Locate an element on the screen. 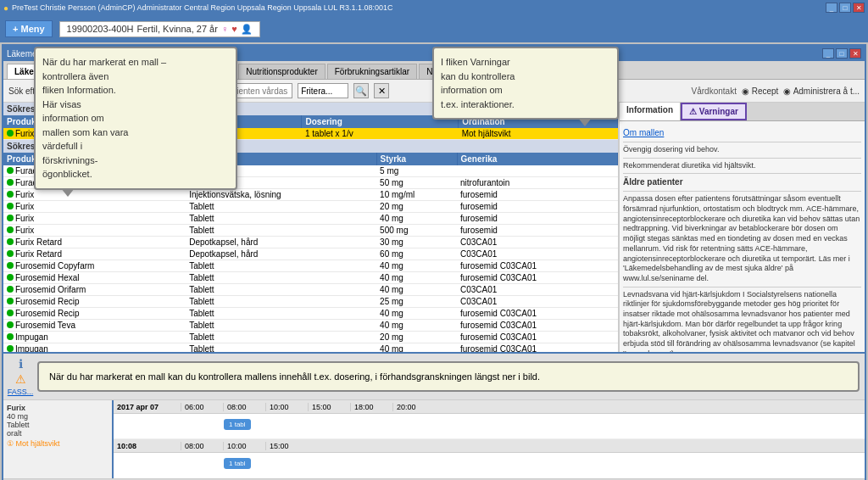  fass-button: FASS... is located at coordinates (20, 392).